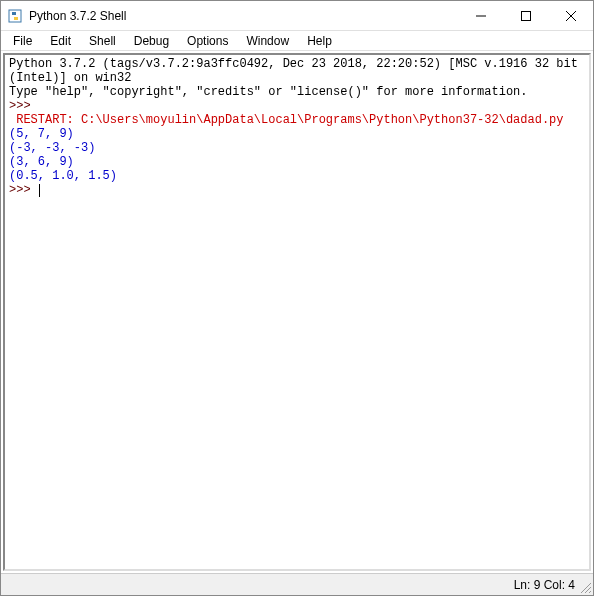  Describe the element at coordinates (60, 41) in the screenshot. I see `menu-edit: Edit` at that location.